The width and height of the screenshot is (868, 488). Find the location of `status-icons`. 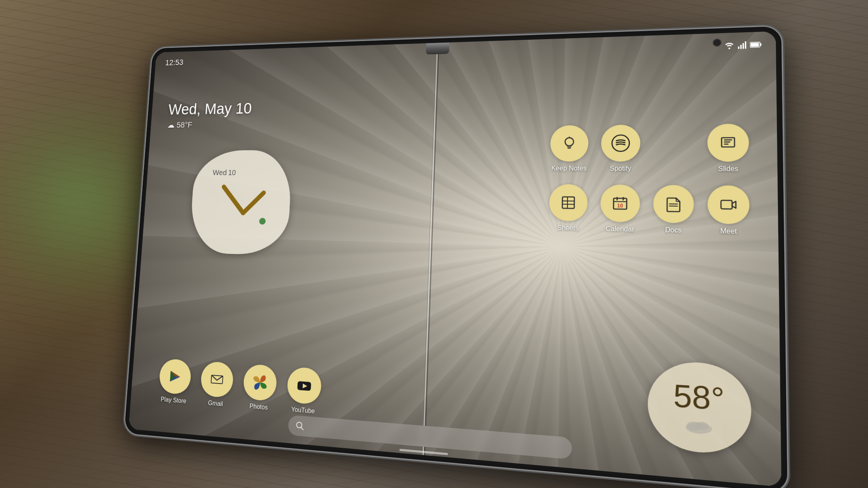

status-icons is located at coordinates (743, 45).